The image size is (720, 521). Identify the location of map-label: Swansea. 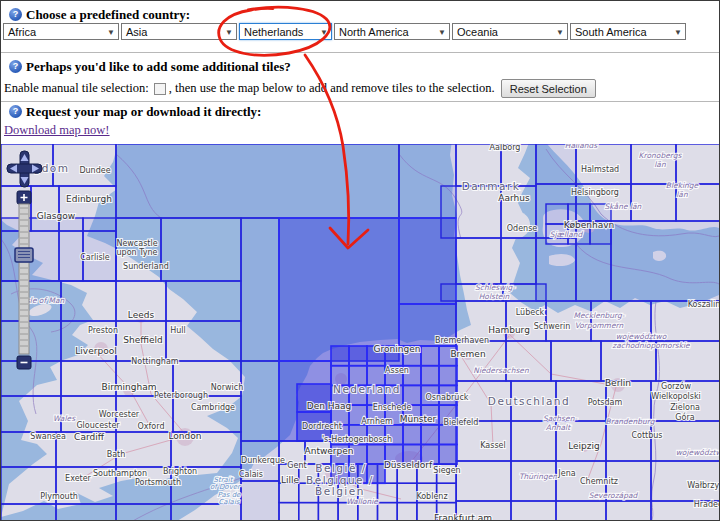
(48, 436).